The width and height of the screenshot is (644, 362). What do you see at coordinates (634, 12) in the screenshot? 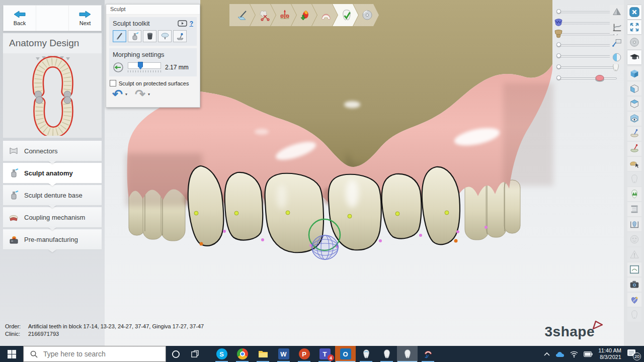
I see `close-viewport-button` at bounding box center [634, 12].